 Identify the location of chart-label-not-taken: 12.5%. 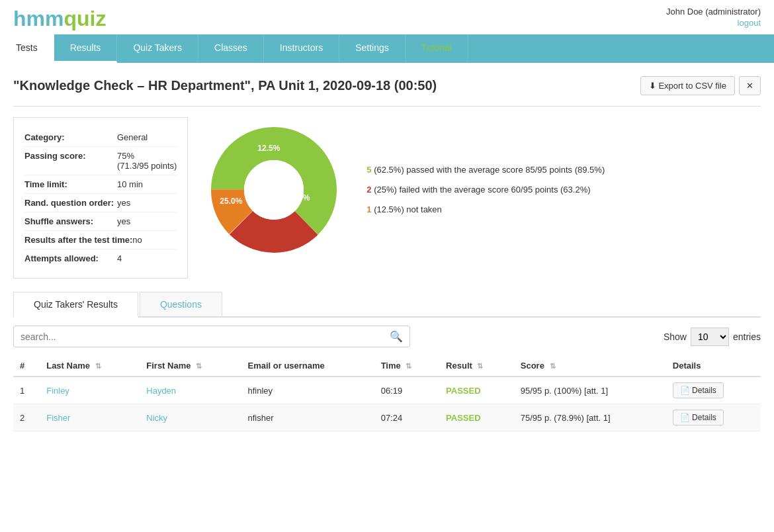
(269, 148).